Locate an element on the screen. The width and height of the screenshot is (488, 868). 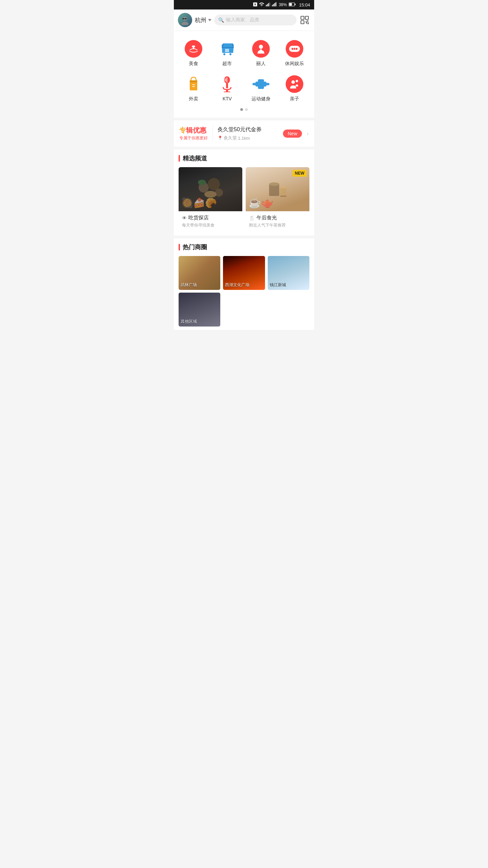
hot-section-title-bar is located at coordinates (179, 247).